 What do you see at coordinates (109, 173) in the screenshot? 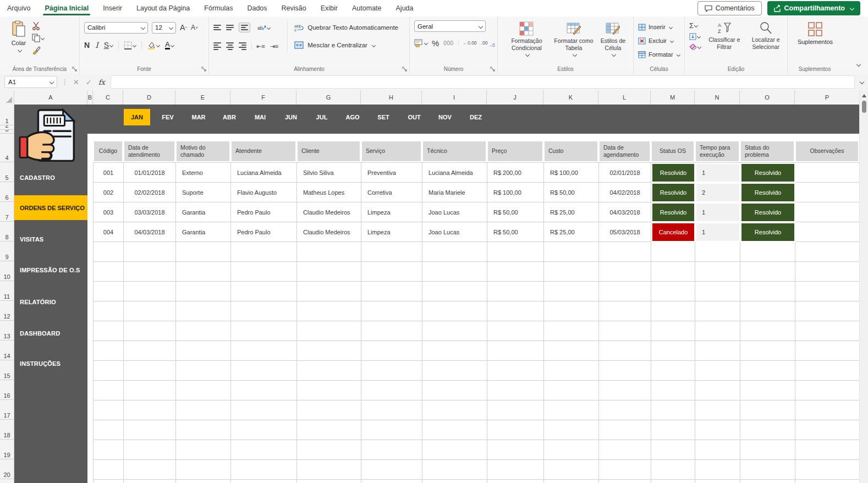
I see `cell-codigo: 001` at bounding box center [109, 173].